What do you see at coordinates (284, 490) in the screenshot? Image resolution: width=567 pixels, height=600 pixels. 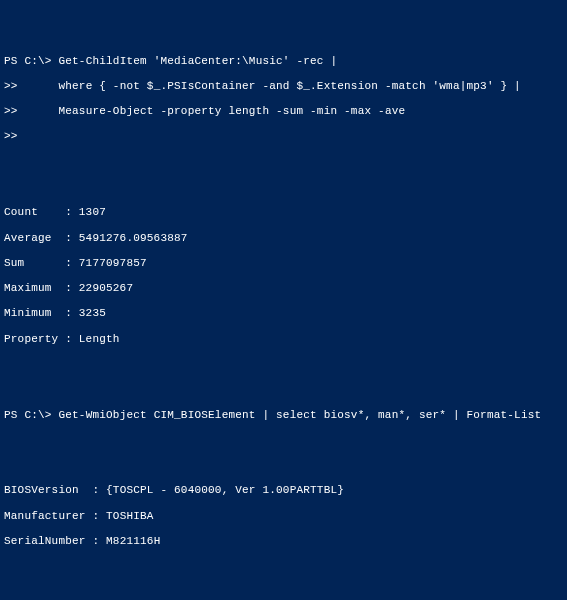 I see `output-line: BIOSVersion : {TOSCPL - 6040000, Ver 1.0…` at bounding box center [284, 490].